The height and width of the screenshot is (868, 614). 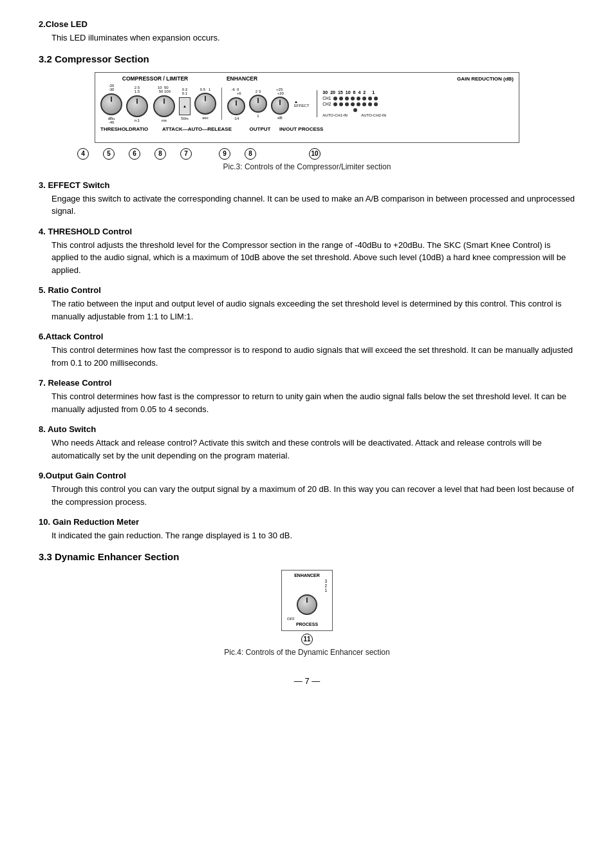 What do you see at coordinates (307, 681) in the screenshot?
I see `page-footer: — 7 —` at bounding box center [307, 681].